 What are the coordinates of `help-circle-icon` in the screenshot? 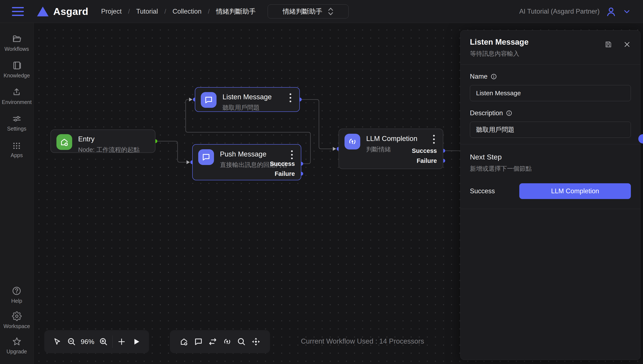 It's located at (17, 291).